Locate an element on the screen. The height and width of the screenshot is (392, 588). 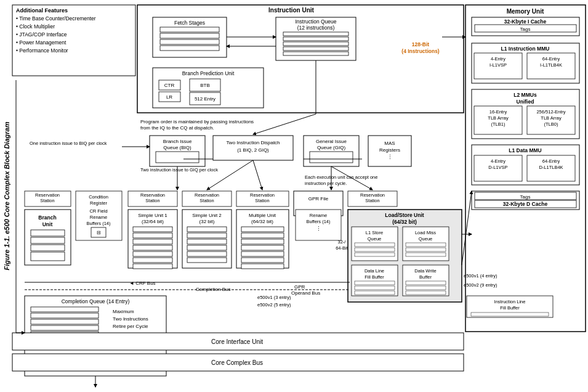
svg-text: • Power Management is located at coordinates (41, 43).